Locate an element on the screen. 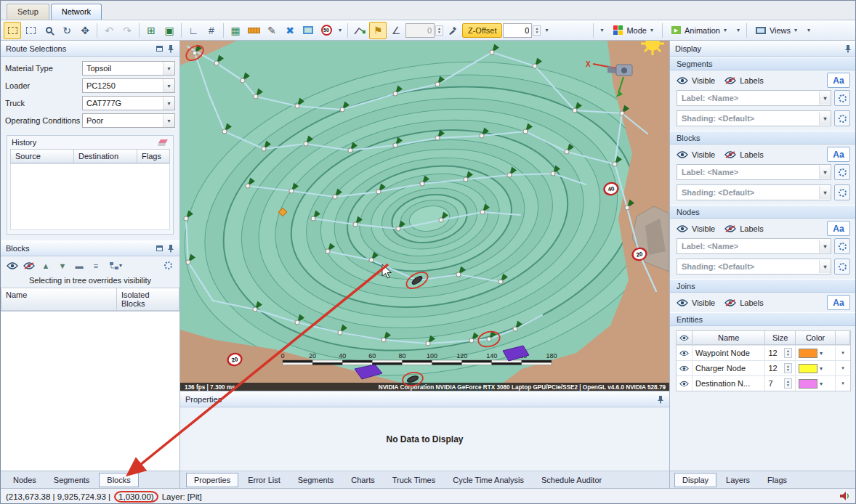 Image resolution: width=856 pixels, height=504 pixels. tab-charts: Charts is located at coordinates (363, 480).